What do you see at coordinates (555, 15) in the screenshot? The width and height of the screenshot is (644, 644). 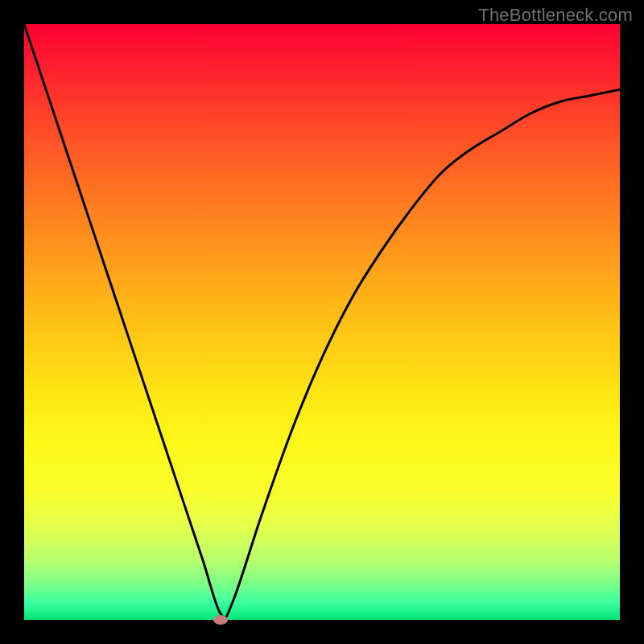 I see `watermark-text: TheBottleneck.com` at bounding box center [555, 15].